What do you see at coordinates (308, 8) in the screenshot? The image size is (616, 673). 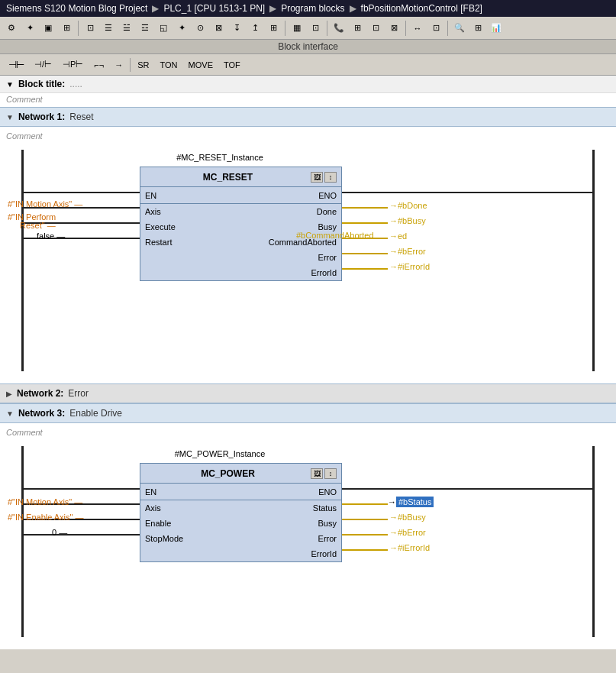 I see `title-bar: Siemens S120 Motion Blog Project ▶ PLC_1…` at bounding box center [308, 8].